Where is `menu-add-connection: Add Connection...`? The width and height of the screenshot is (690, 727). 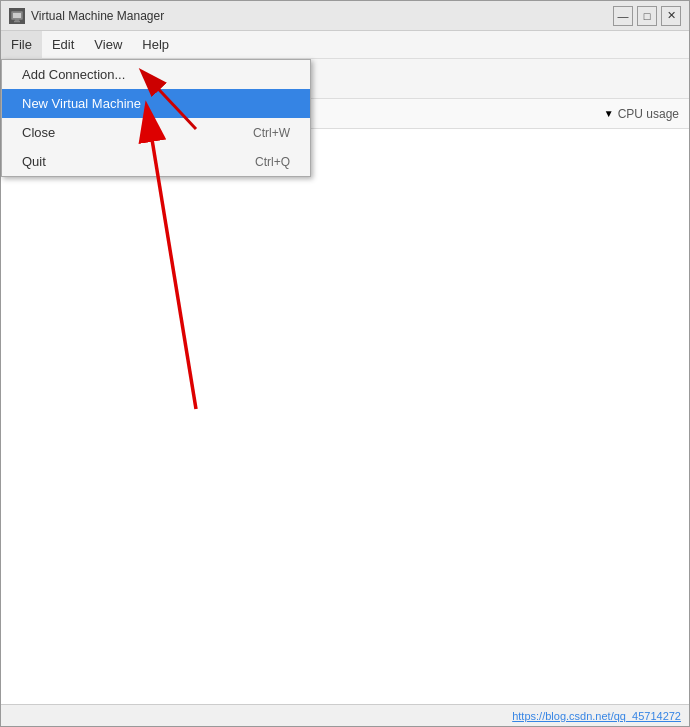 menu-add-connection: Add Connection... is located at coordinates (156, 74).